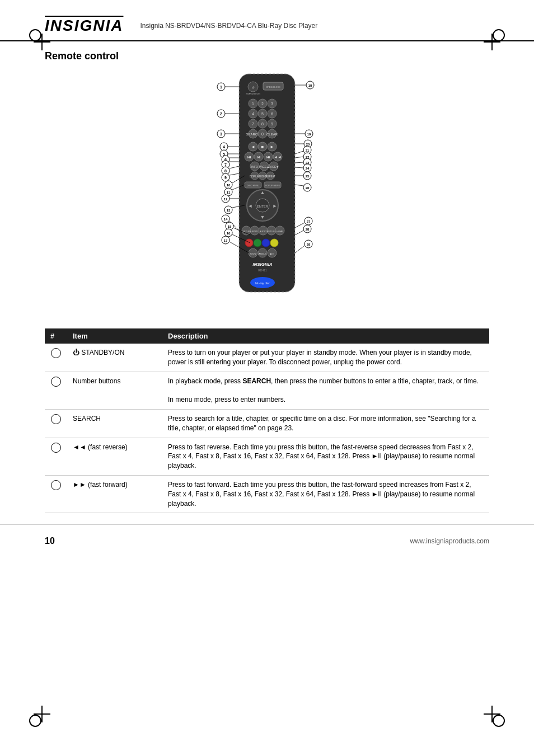 This screenshot has height=756, width=534. What do you see at coordinates (267, 494) in the screenshot?
I see `table-row: ►► (fast forward) Press to fast forward.…` at bounding box center [267, 494].